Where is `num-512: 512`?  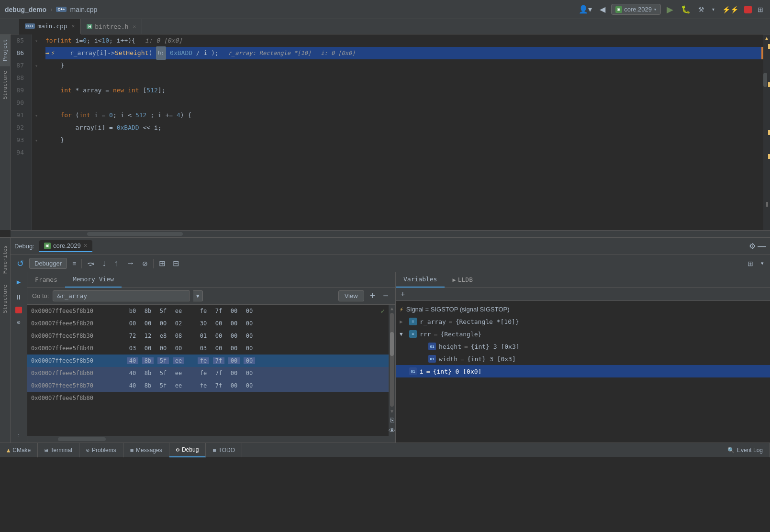
num-512: 512 is located at coordinates (152, 90).